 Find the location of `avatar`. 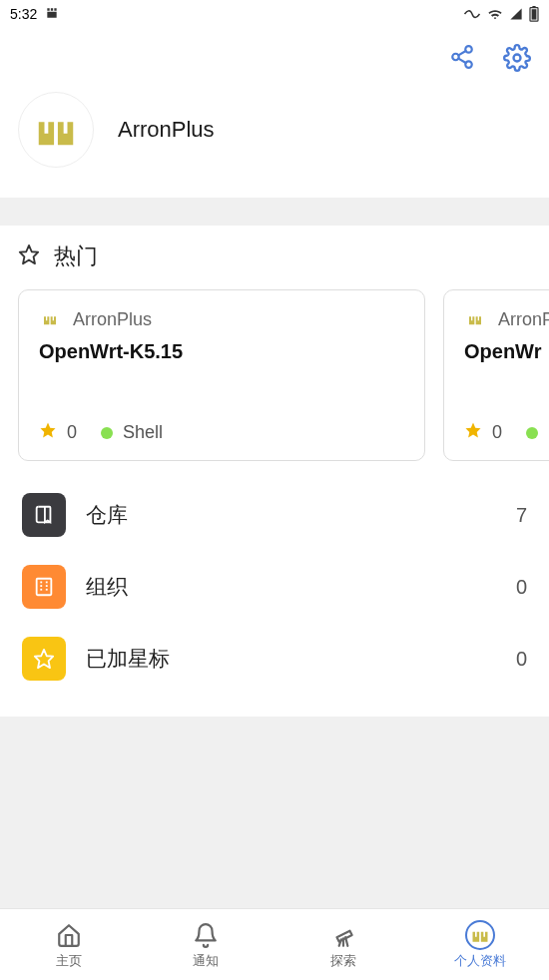

avatar is located at coordinates (56, 130).